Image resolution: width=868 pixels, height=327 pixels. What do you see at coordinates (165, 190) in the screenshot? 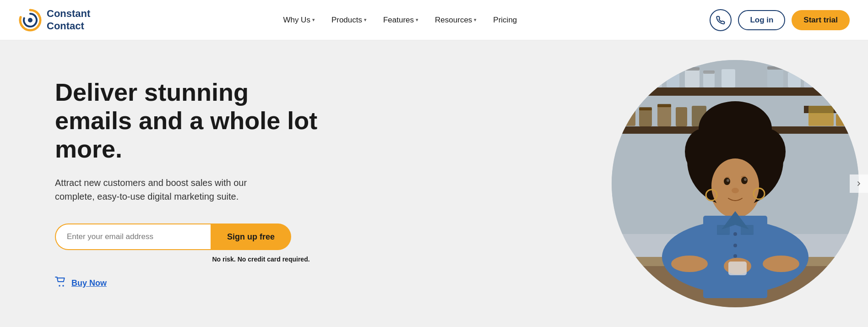
I see `hero-subtext: Attract new customers and boost sales wi…` at bounding box center [165, 190].